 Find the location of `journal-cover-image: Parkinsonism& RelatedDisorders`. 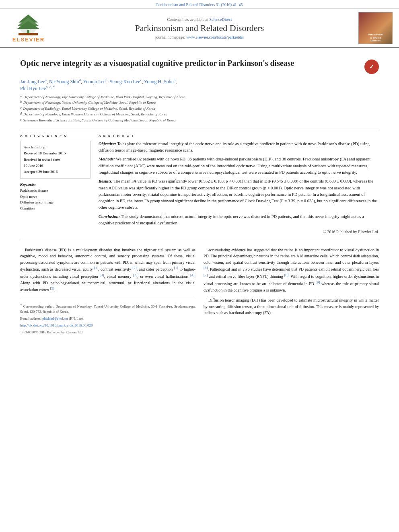

journal-cover-image: Parkinsonism& RelatedDisorders is located at coordinates (376, 28).